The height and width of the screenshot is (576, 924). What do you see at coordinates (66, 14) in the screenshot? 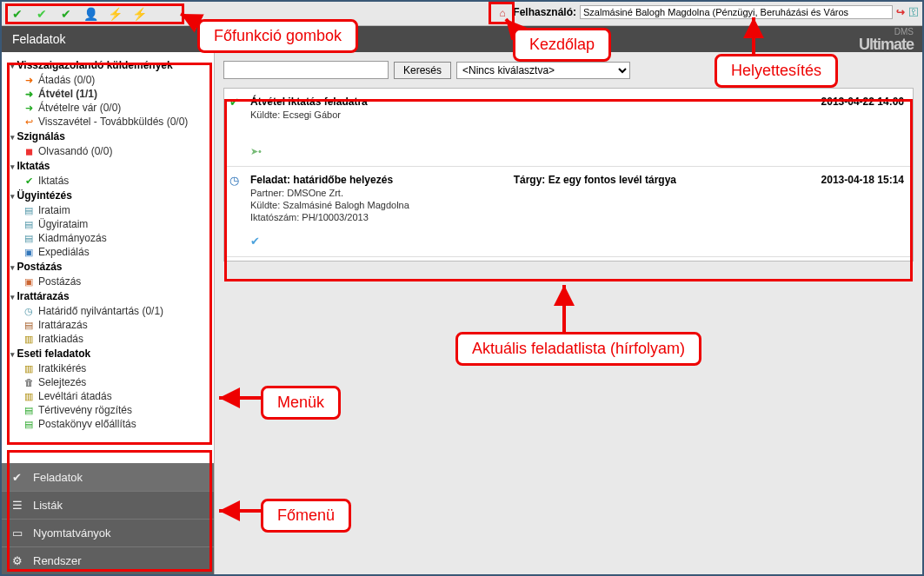
I see `check-green3-icon: ✔` at bounding box center [66, 14].